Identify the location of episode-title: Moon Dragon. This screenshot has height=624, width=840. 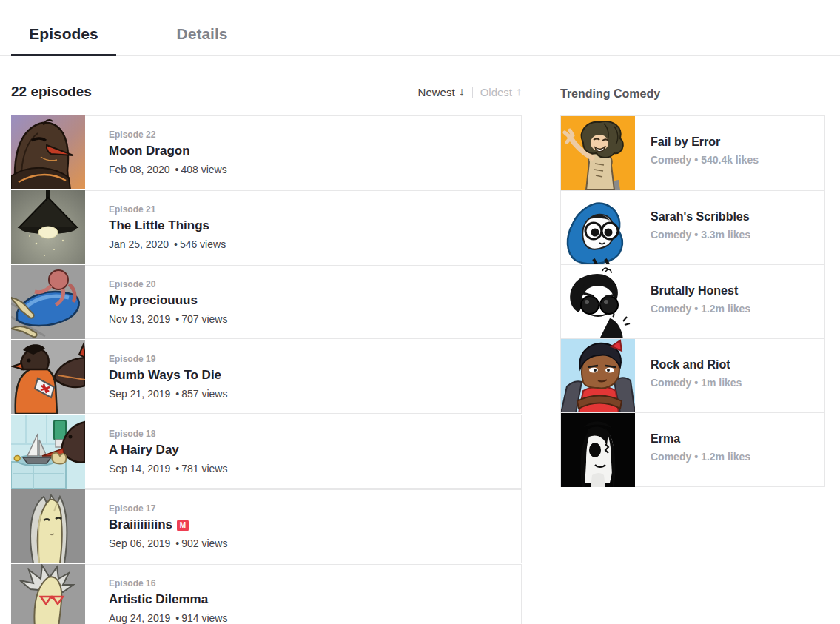
(149, 151).